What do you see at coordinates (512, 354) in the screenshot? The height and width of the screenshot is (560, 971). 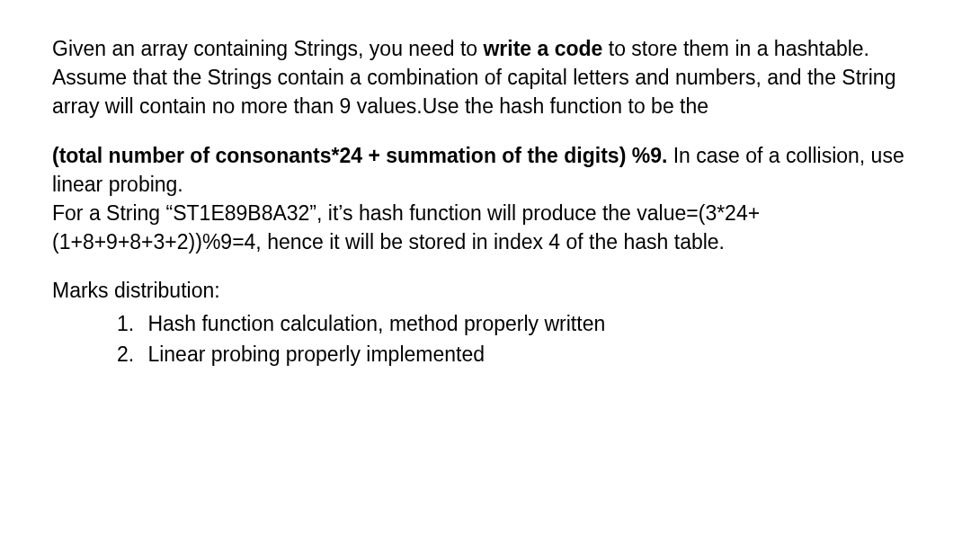 I see `list-item: 2. Linear probing properly implemented` at bounding box center [512, 354].